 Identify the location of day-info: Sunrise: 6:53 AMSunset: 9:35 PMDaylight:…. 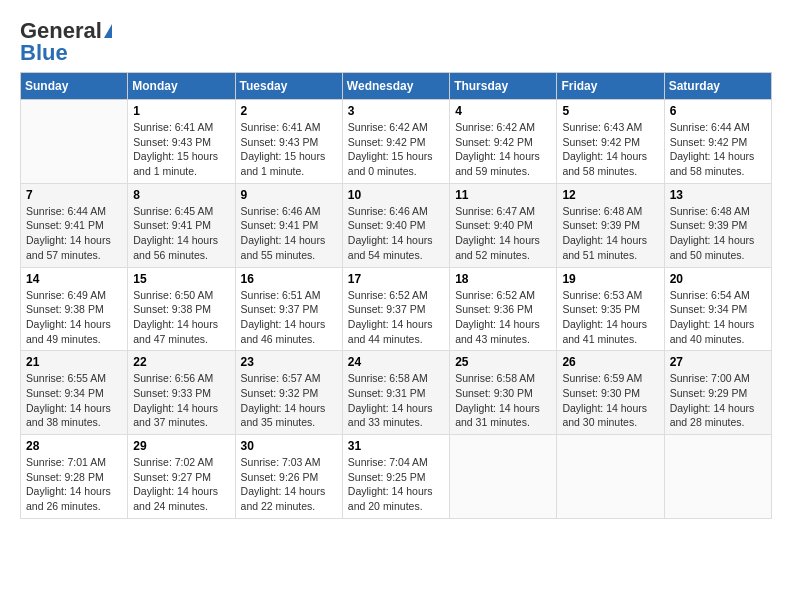
(610, 318).